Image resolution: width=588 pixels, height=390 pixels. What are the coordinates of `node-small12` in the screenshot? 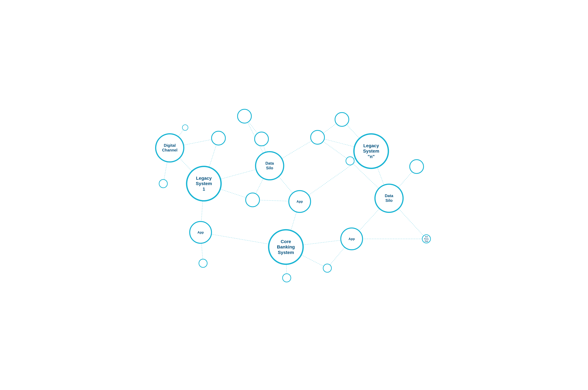 It's located at (327, 268).